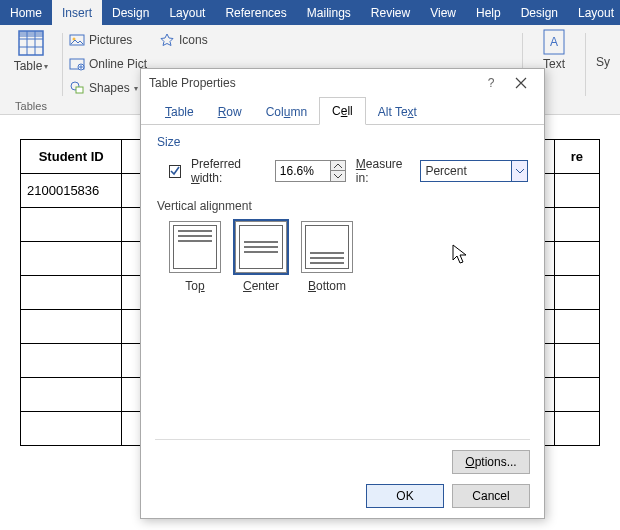 Image resolution: width=620 pixels, height=530 pixels. Describe the element at coordinates (554, 64) in the screenshot. I see `text-button-label: Text` at that location.